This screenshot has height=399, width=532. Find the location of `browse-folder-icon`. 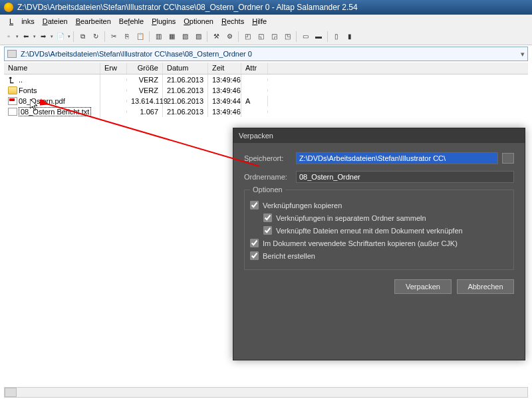

browse-folder-icon is located at coordinates (508, 158).